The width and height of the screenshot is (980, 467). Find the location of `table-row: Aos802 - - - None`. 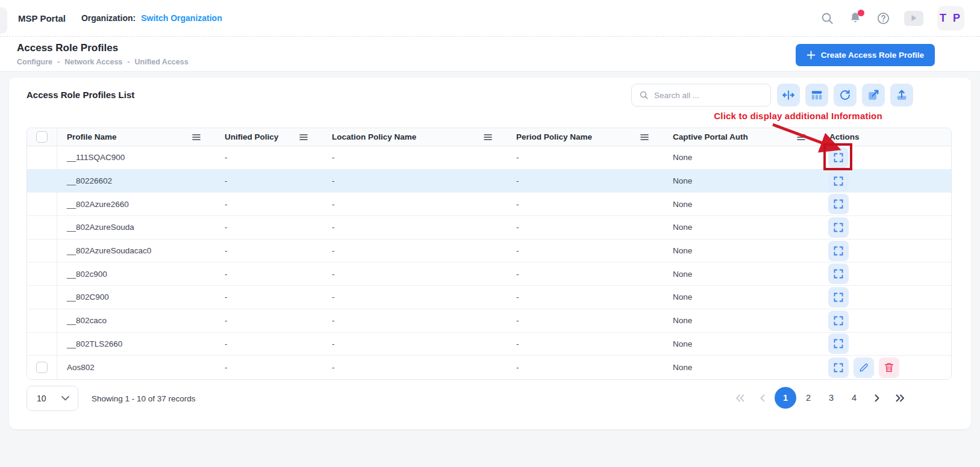

table-row: Aos802 - - - None is located at coordinates (489, 367).